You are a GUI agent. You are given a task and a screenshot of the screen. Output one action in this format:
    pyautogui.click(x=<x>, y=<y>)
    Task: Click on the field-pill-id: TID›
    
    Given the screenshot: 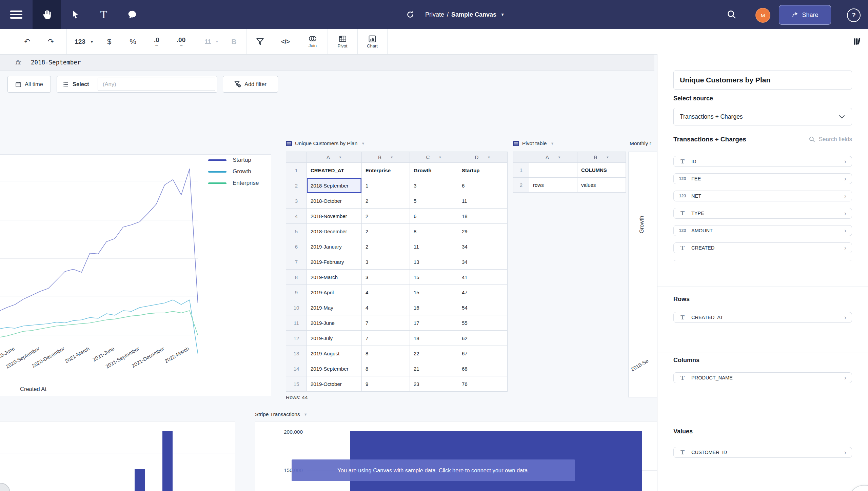 What is the action you would take?
    pyautogui.click(x=763, y=161)
    